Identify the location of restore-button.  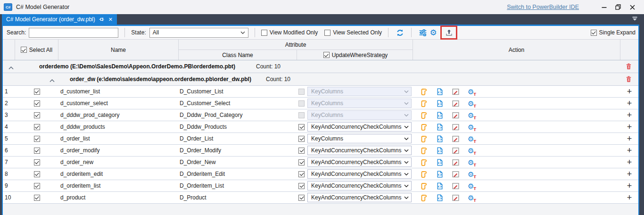
(618, 7).